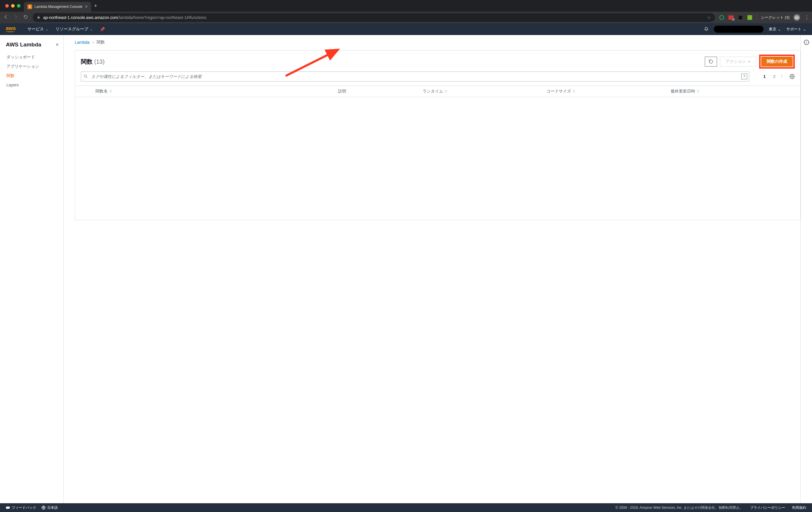  Describe the element at coordinates (6, 18) in the screenshot. I see `nav-back-button` at that location.